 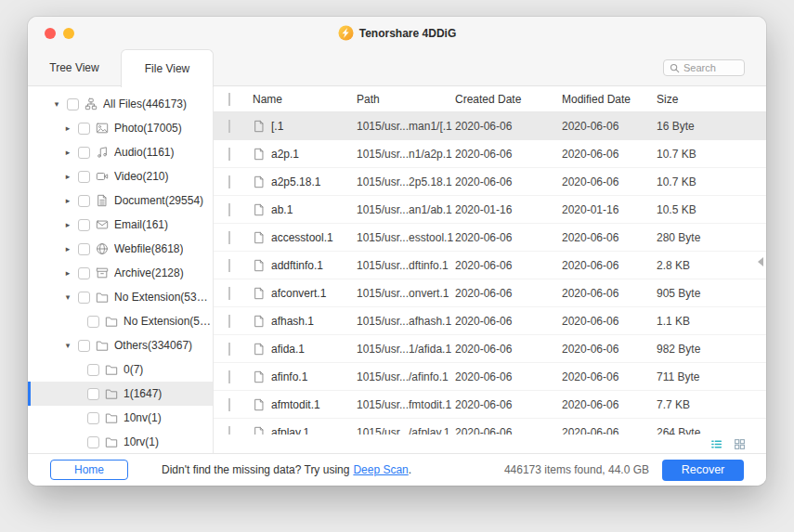 What do you see at coordinates (490, 349) in the screenshot?
I see `table-row: afida.11015/usr...1/afida.12020-06-06202…` at bounding box center [490, 349].